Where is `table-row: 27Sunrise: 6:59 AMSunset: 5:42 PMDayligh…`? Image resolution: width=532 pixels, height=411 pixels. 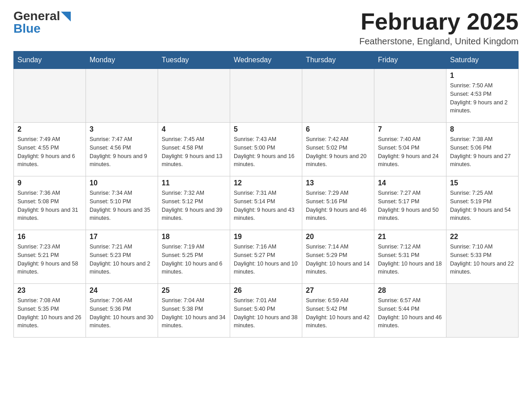 table-row: 27Sunrise: 6:59 AMSunset: 5:42 PMDayligh… is located at coordinates (339, 311).